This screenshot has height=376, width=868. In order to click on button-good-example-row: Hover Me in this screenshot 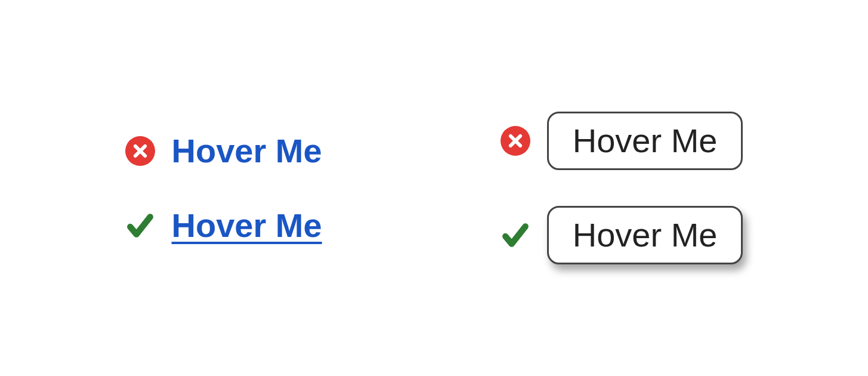, I will do `click(622, 235)`.